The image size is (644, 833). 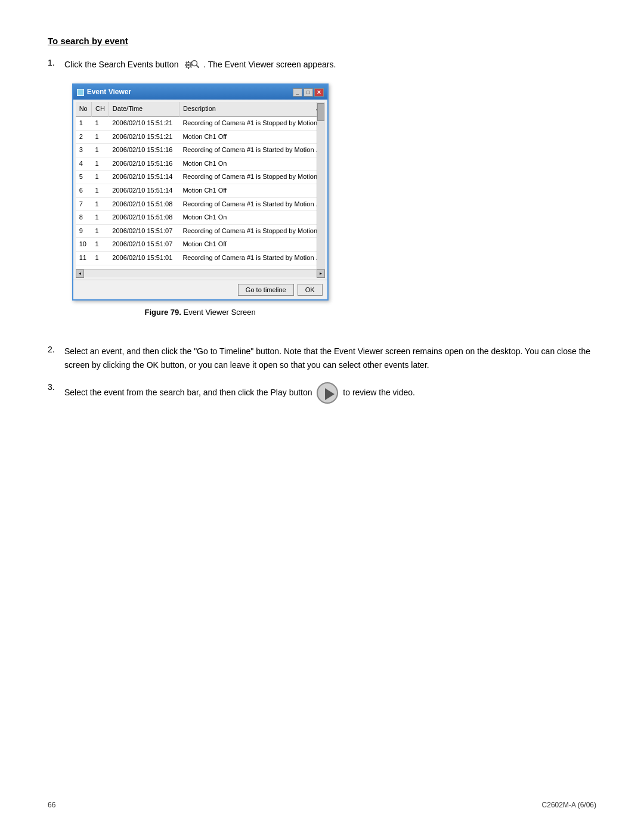 I want to click on maximize-button: □, so click(x=308, y=92).